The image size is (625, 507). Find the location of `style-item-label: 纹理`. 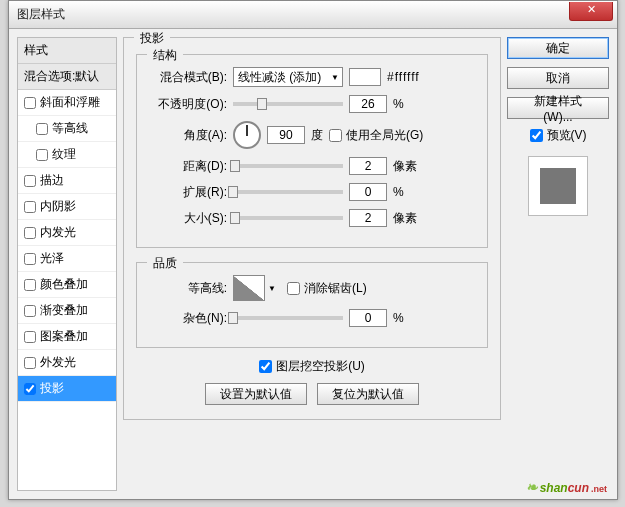

style-item-label: 纹理 is located at coordinates (64, 154).